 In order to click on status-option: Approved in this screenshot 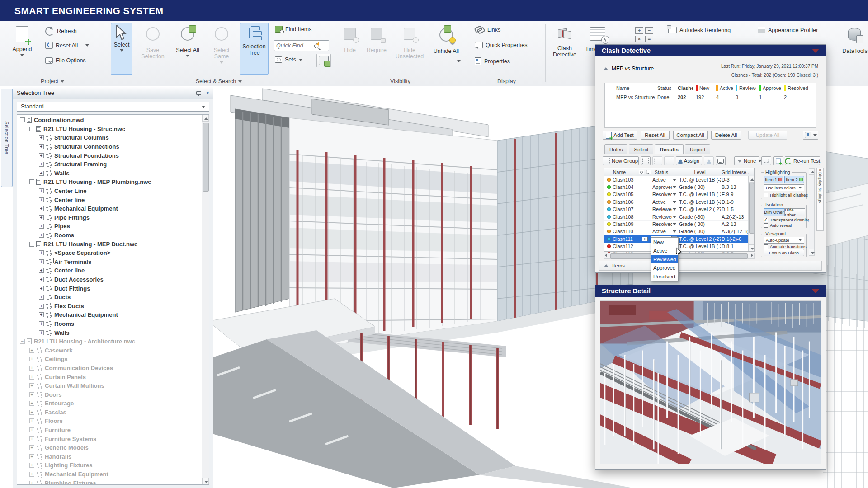, I will do `click(665, 267)`.